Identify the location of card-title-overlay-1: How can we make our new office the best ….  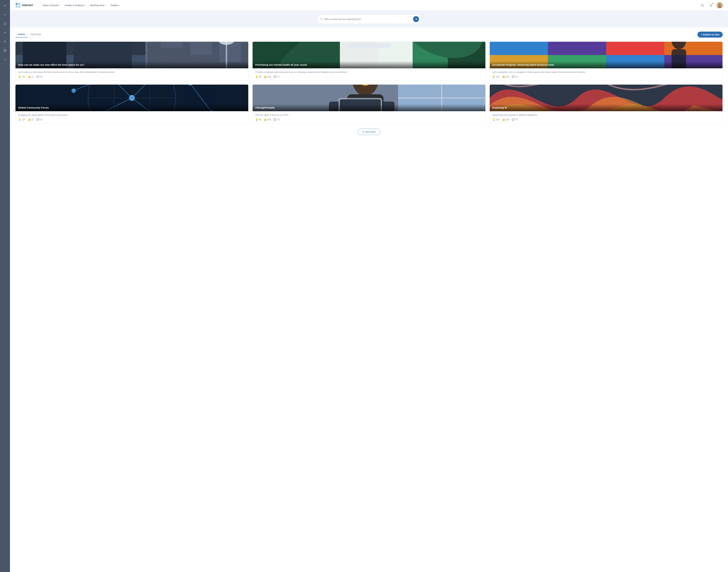
(132, 65).